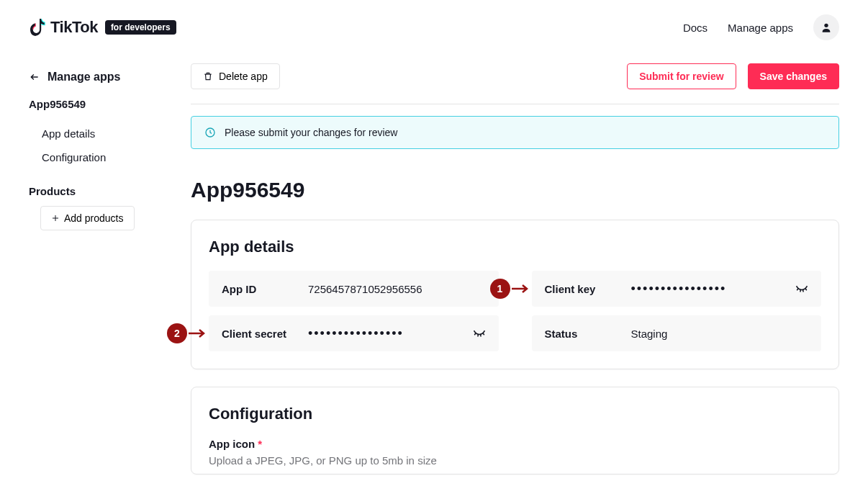 The height and width of the screenshot is (504, 868). What do you see at coordinates (515, 461) in the screenshot?
I see `app-icon-help: Upload a JPEG, JPG, or PNG up to 5mb in …` at bounding box center [515, 461].